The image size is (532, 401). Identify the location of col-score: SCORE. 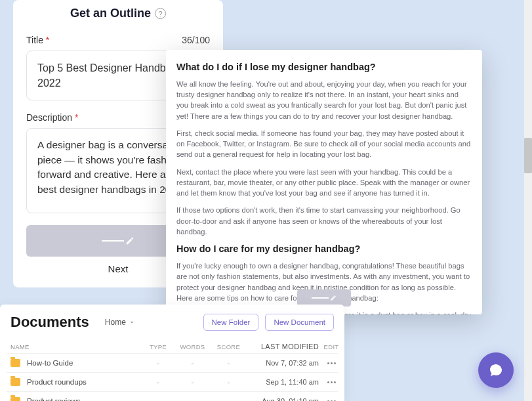
(228, 347).